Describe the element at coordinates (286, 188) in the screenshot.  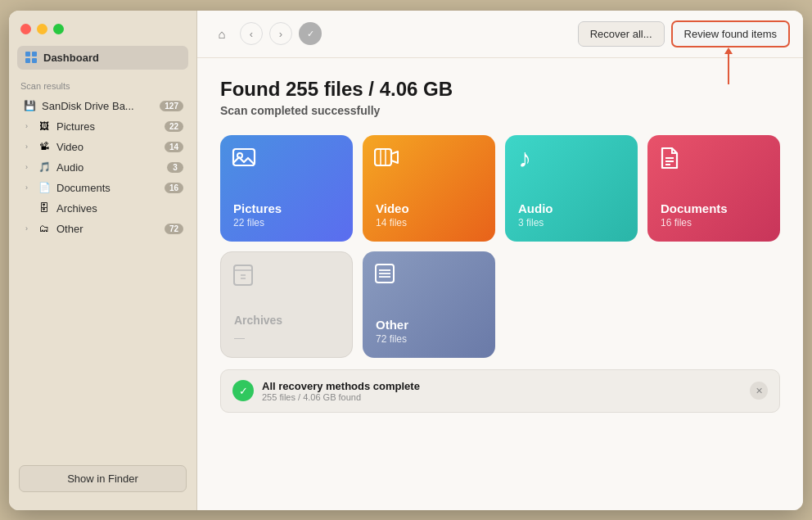
I see `card-pictures: Pictures 22 files` at that location.